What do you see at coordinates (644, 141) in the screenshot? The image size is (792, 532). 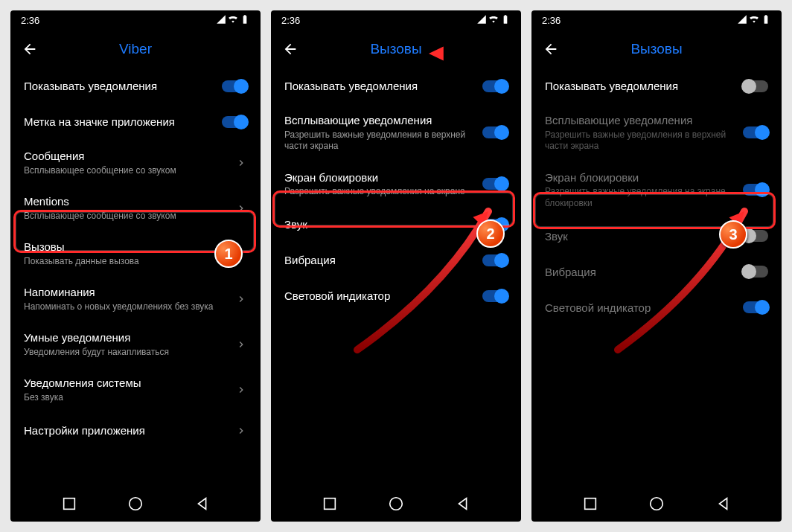 I see `row-subtitle: Разрешить важные уведомления в верхней ч…` at bounding box center [644, 141].